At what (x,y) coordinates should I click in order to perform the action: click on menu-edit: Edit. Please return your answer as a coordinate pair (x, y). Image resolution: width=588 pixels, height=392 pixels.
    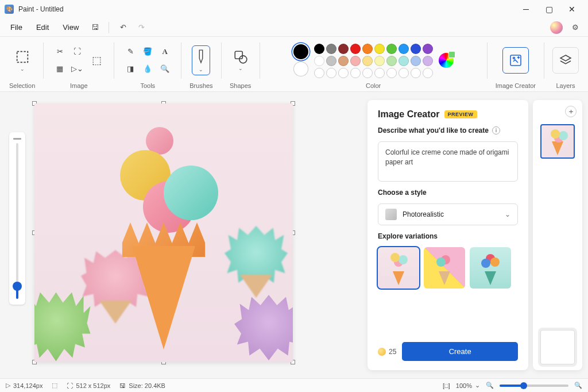
    Looking at the image, I should click on (42, 28).